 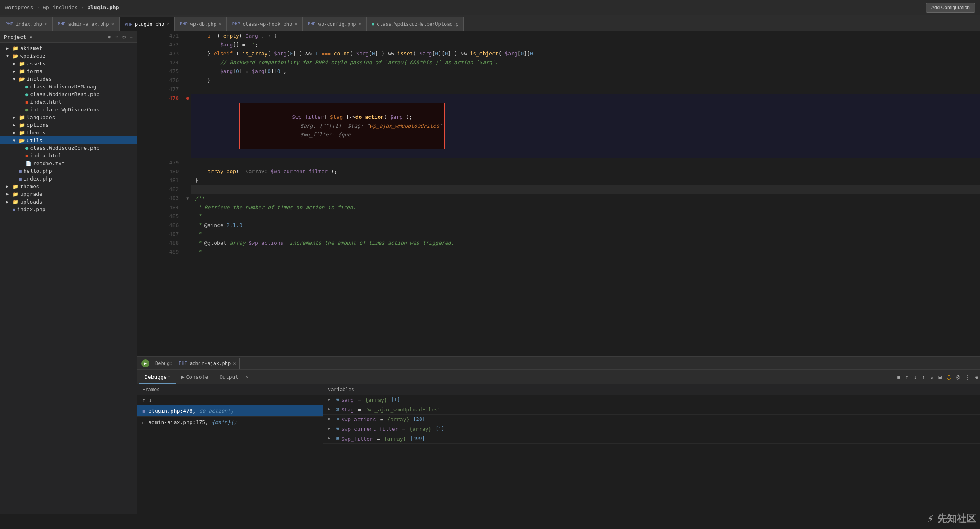 I want to click on tab-class-wp-hook: PHP class-wp-hook.php ×, so click(x=264, y=24).